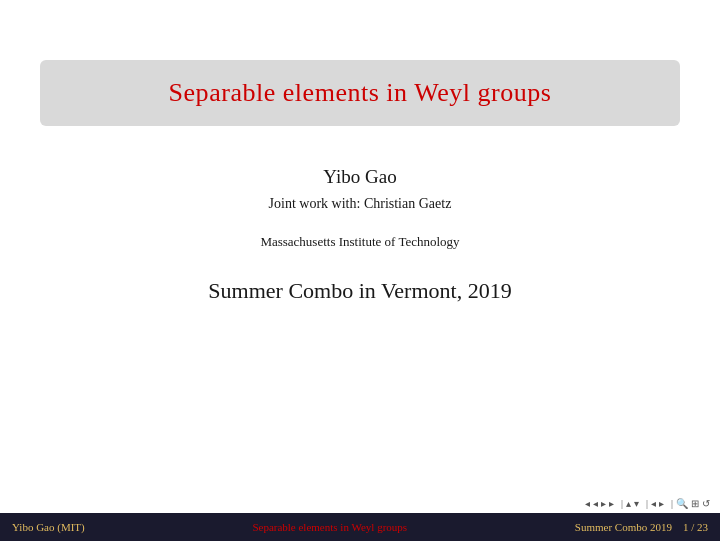 The width and height of the screenshot is (720, 541). Describe the element at coordinates (360, 242) in the screenshot. I see `institution: Massachusetts Institute of Technology` at that location.